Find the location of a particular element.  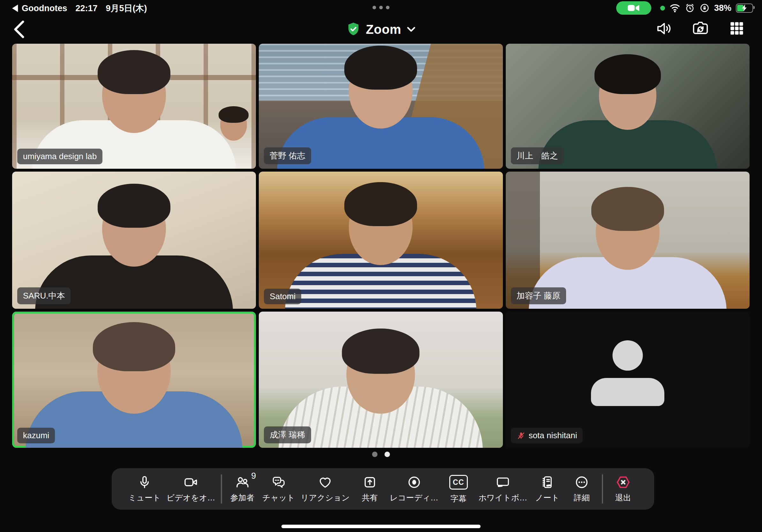

video-camera-icon is located at coordinates (191, 482).